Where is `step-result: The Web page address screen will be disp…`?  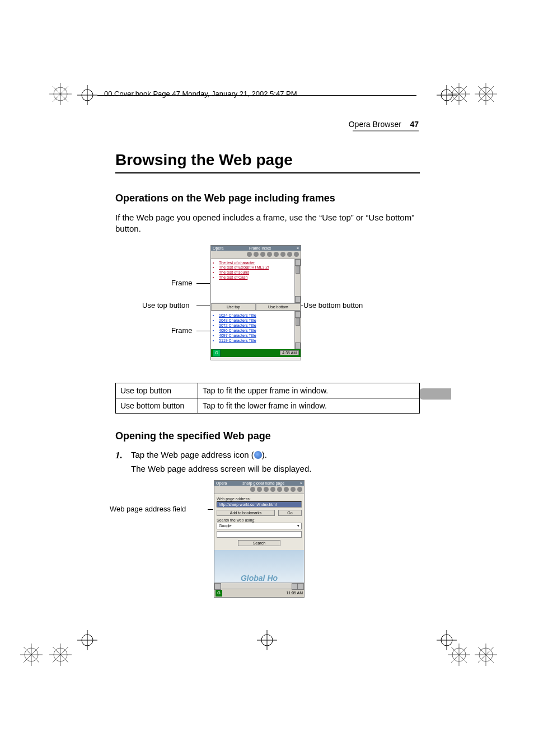 step-result: The Web page address screen will be disp… is located at coordinates (221, 469).